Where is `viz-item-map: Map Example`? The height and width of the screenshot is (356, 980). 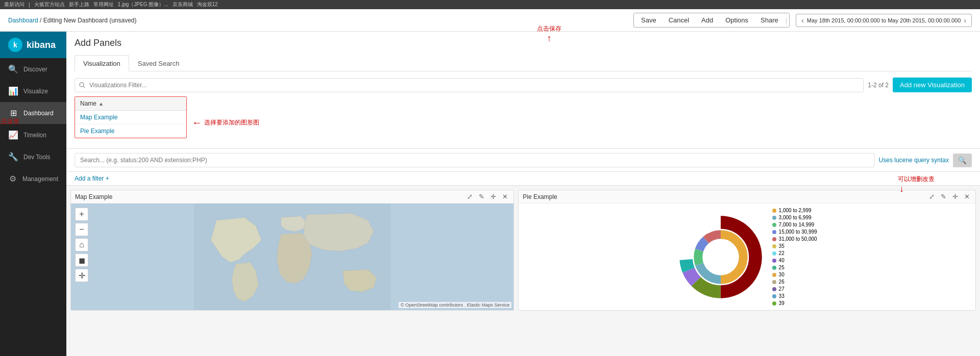 viz-item-map: Map Example is located at coordinates (99, 117).